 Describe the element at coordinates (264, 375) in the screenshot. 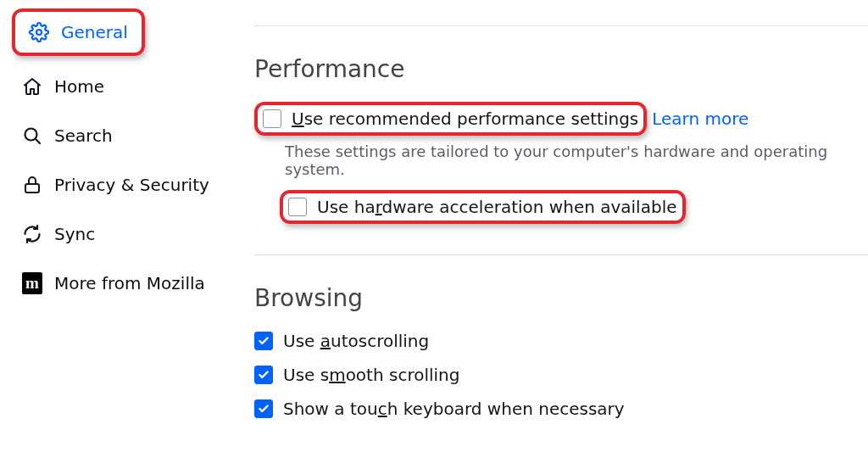

I see `checkbox-smooth-scrolling` at that location.